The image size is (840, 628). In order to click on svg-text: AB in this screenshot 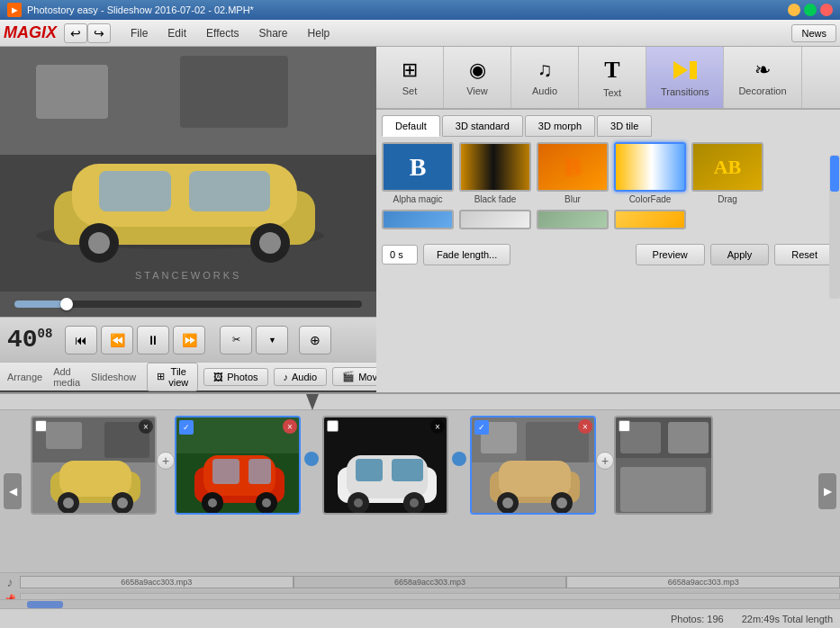, I will do `click(727, 167)`.